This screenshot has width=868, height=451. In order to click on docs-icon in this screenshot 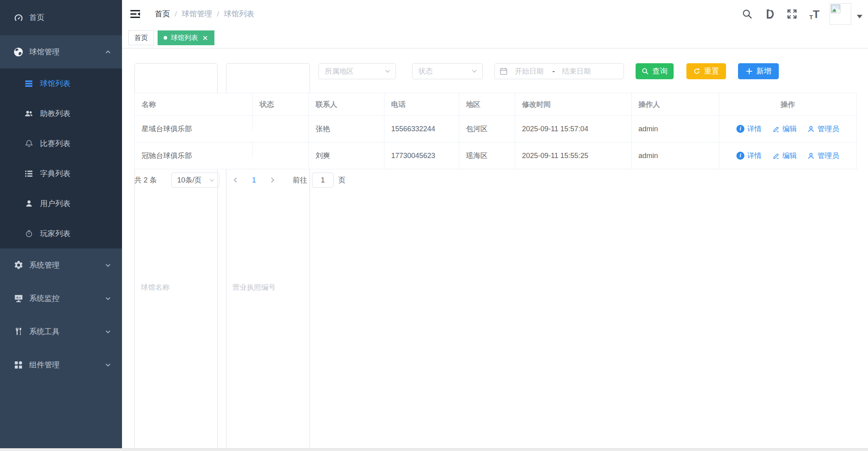, I will do `click(770, 14)`.